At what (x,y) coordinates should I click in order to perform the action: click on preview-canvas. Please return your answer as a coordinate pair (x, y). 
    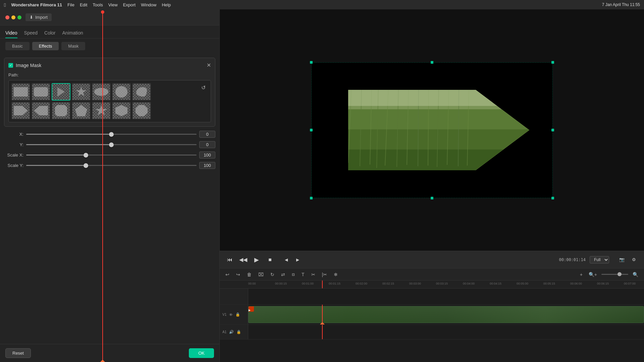
    Looking at the image, I should click on (432, 130).